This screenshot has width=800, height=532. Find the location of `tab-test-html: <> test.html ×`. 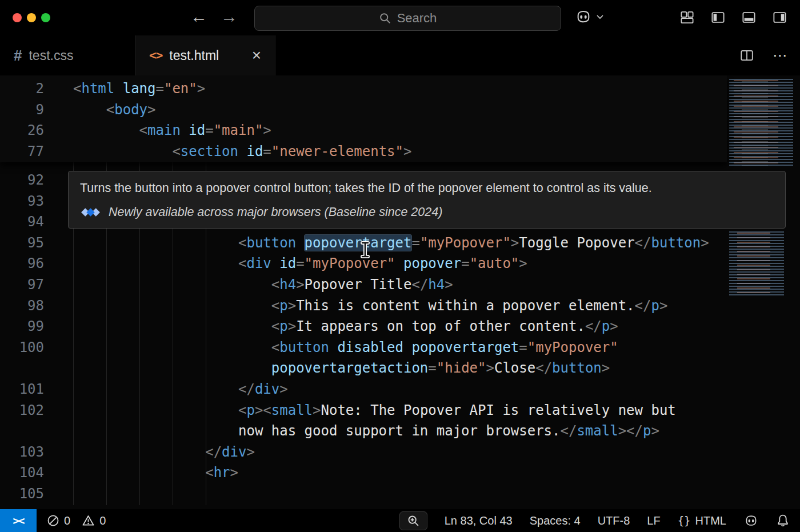

tab-test-html: <> test.html × is located at coordinates (206, 55).